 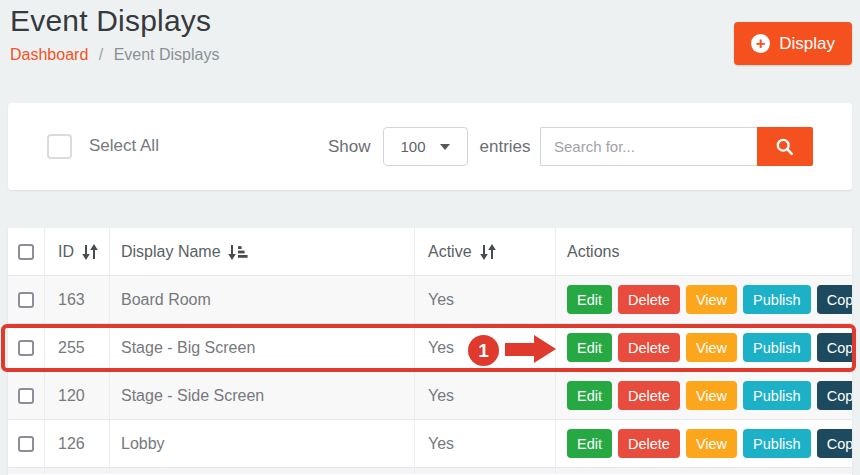 What do you see at coordinates (78, 300) in the screenshot?
I see `cell-id: 163` at bounding box center [78, 300].